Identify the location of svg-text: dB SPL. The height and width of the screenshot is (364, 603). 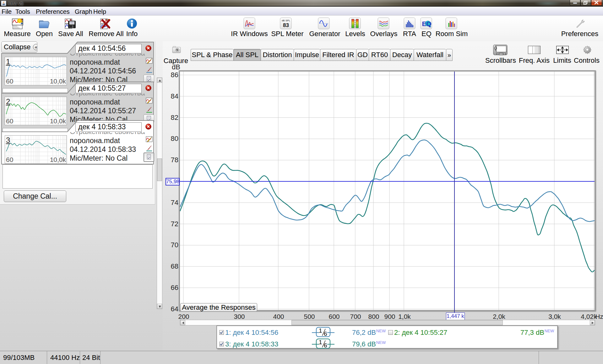
(286, 21).